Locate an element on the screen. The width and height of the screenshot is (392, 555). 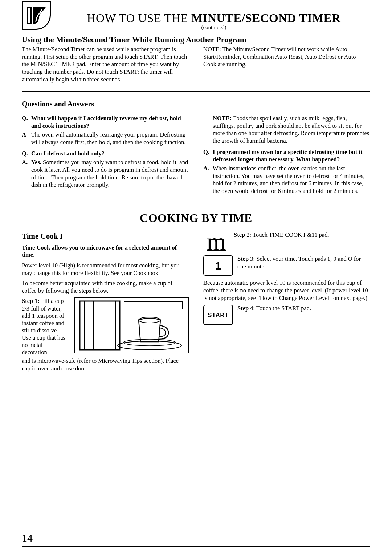
time-cook-p1: Power level 10 (High) is recommended for… is located at coordinates (105, 270).